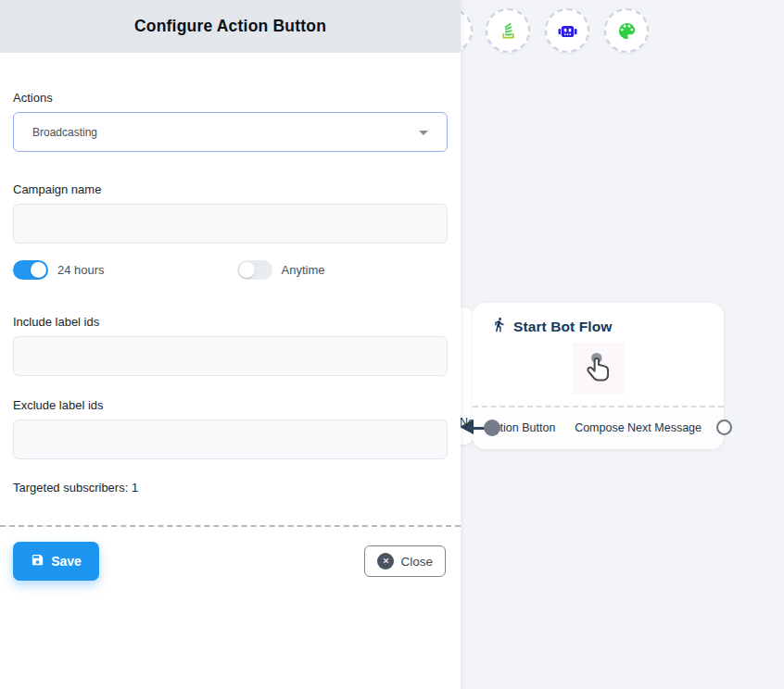 The height and width of the screenshot is (689, 784). What do you see at coordinates (599, 369) in the screenshot?
I see `tap-cursor-icon` at bounding box center [599, 369].